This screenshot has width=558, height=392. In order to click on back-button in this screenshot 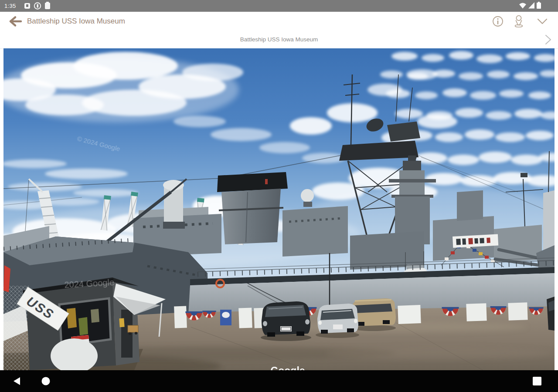, I will do `click(15, 21)`.